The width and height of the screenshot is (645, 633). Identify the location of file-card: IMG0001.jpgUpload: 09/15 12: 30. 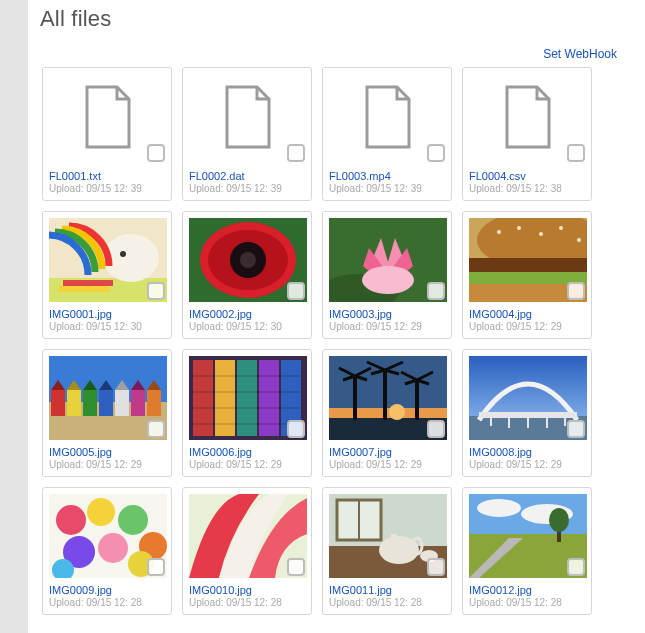
(107, 275).